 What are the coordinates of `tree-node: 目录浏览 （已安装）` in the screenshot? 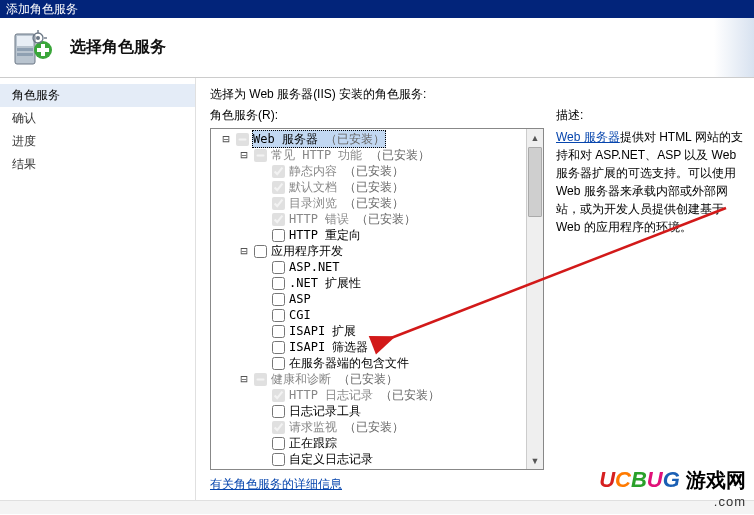 It's located at (379, 203).